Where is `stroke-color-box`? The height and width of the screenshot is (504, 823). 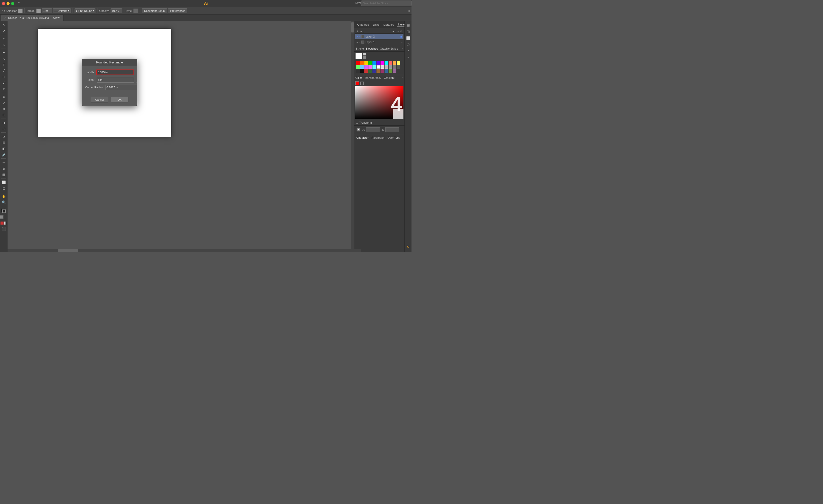 stroke-color-box is located at coordinates (4, 211).